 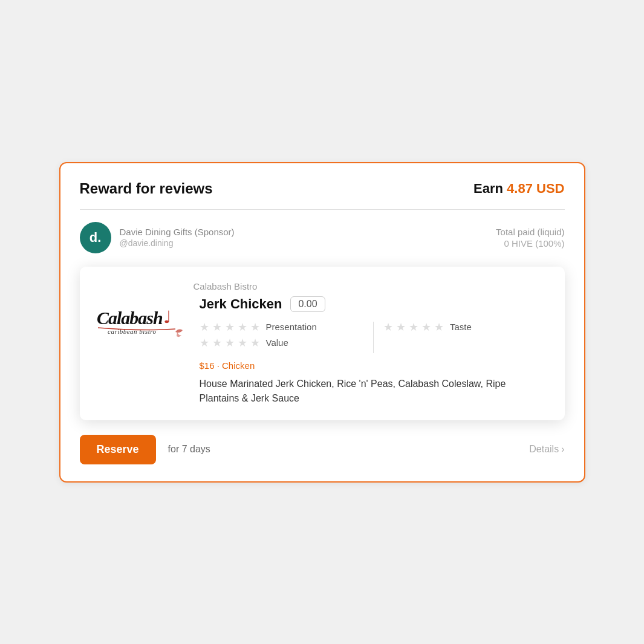 I want to click on paid-value: 0 HIVE (100%), so click(x=530, y=243).